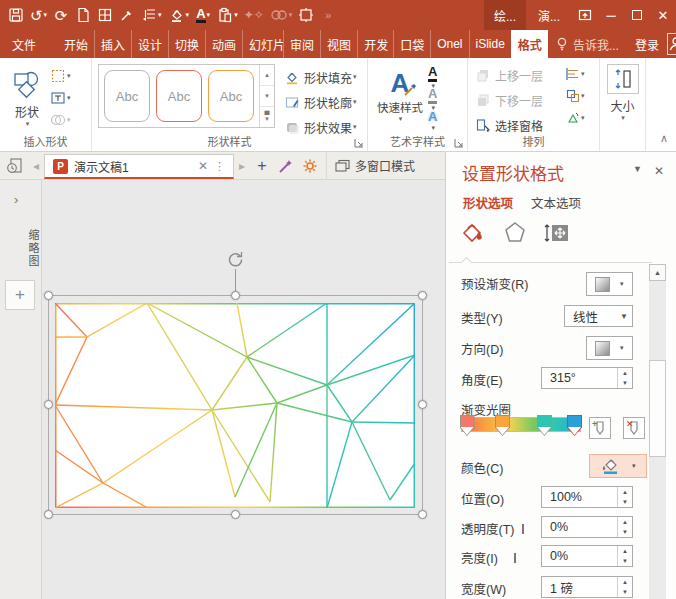  Describe the element at coordinates (127, 15) in the screenshot. I see `eyedropper-icon` at that location.